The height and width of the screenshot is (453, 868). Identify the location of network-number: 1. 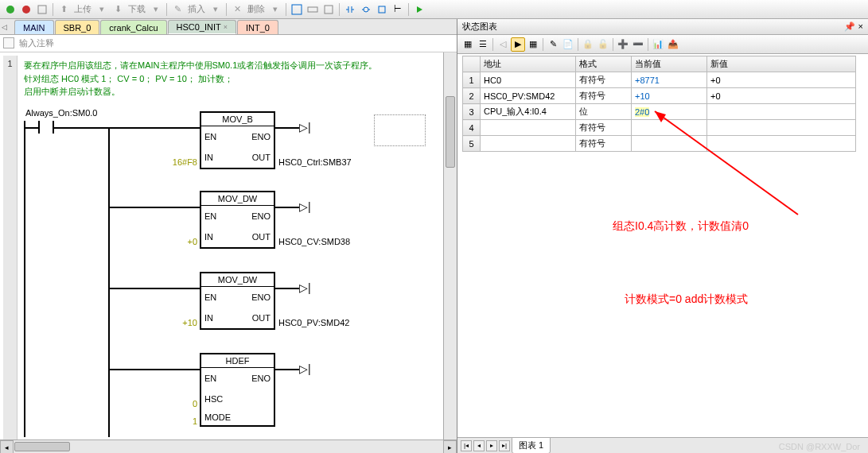
(10, 248).